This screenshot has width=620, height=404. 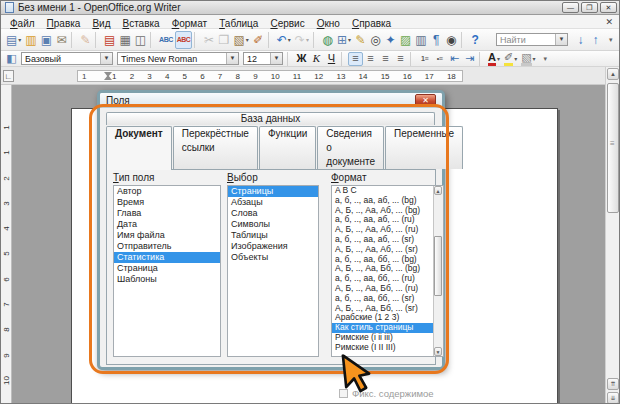 I want to click on vertical-ruler: 112345678910, so click(x=6, y=244).